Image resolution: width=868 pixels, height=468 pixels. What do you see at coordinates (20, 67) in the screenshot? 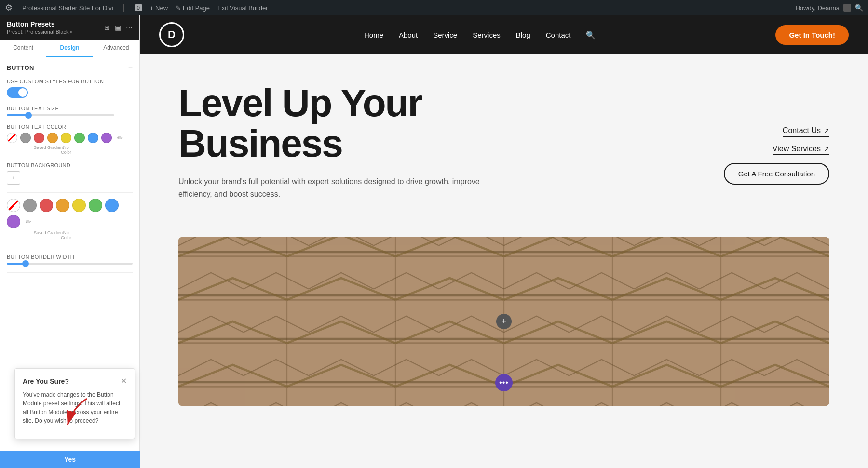
I see `button-section-title: Button` at bounding box center [20, 67].